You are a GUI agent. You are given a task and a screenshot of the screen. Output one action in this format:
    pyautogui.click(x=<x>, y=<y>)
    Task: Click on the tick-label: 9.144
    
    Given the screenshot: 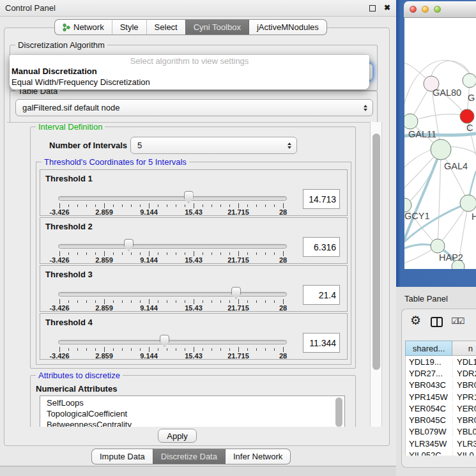 What is the action you would take?
    pyautogui.click(x=149, y=212)
    